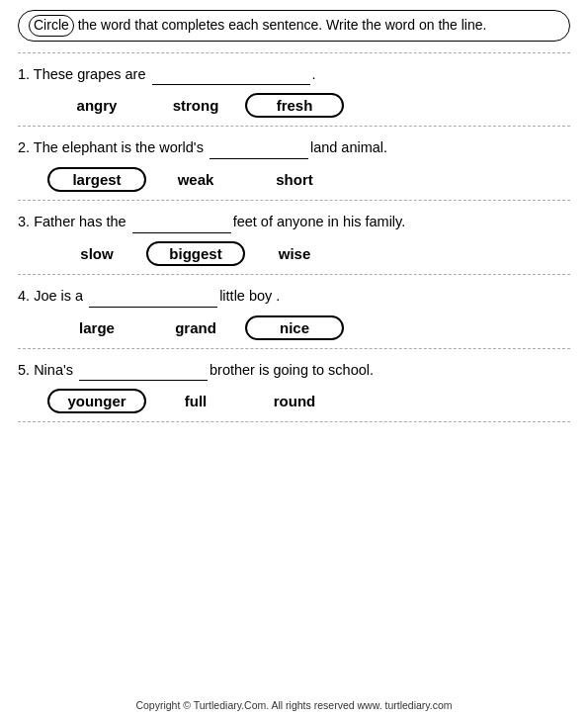 The image size is (588, 717). Describe the element at coordinates (55, 370) in the screenshot. I see `question-5-before: Nina's` at that location.